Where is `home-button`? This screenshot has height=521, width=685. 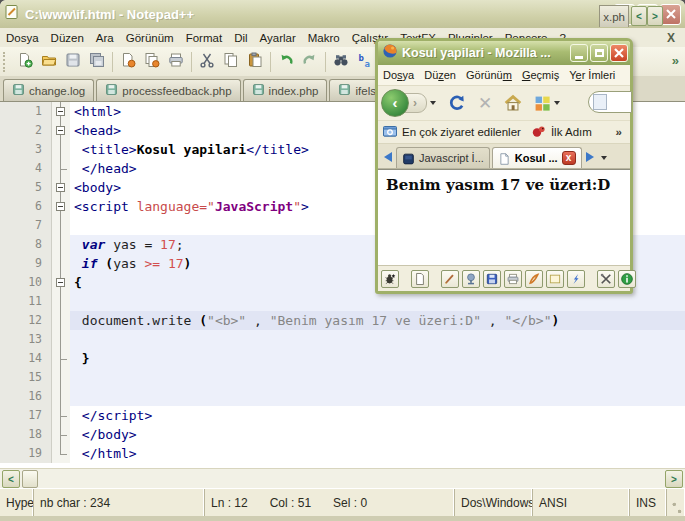
home-button is located at coordinates (513, 103).